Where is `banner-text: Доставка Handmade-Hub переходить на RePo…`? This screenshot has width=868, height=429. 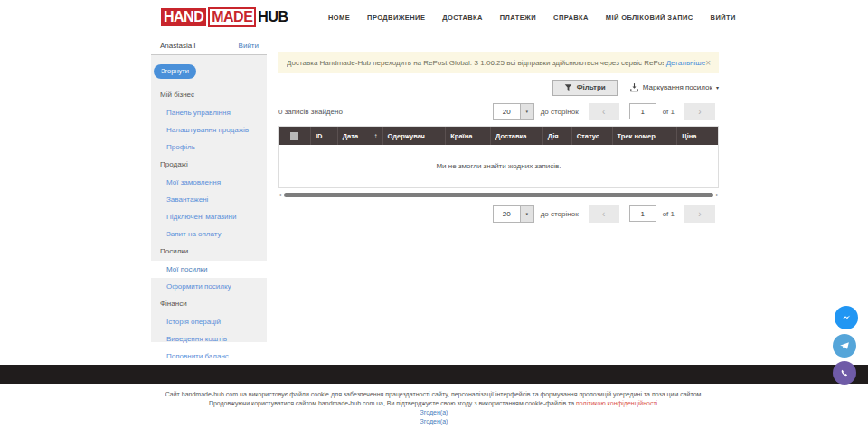
banner-text: Доставка Handmade-Hub переходить на RePo… is located at coordinates (476, 63).